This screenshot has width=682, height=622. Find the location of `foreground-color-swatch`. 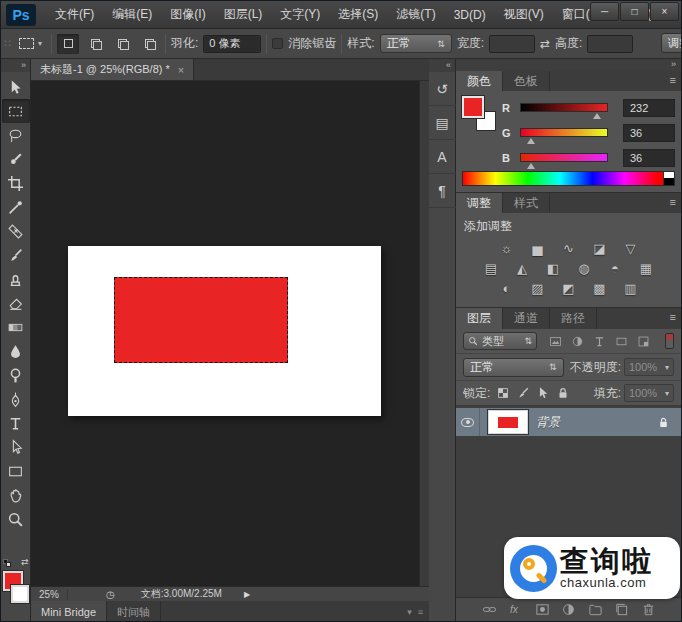

foreground-color-swatch is located at coordinates (473, 107).